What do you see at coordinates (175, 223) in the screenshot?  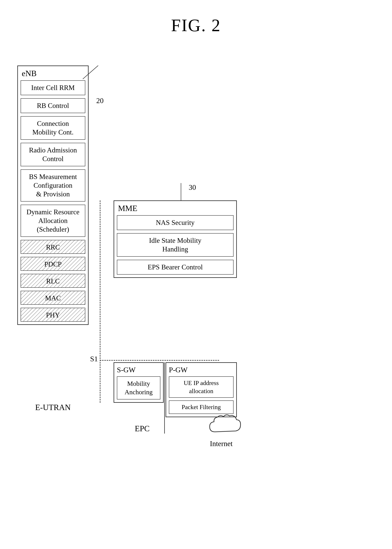 I see `mme-box-nas-security: NAS Security` at bounding box center [175, 223].